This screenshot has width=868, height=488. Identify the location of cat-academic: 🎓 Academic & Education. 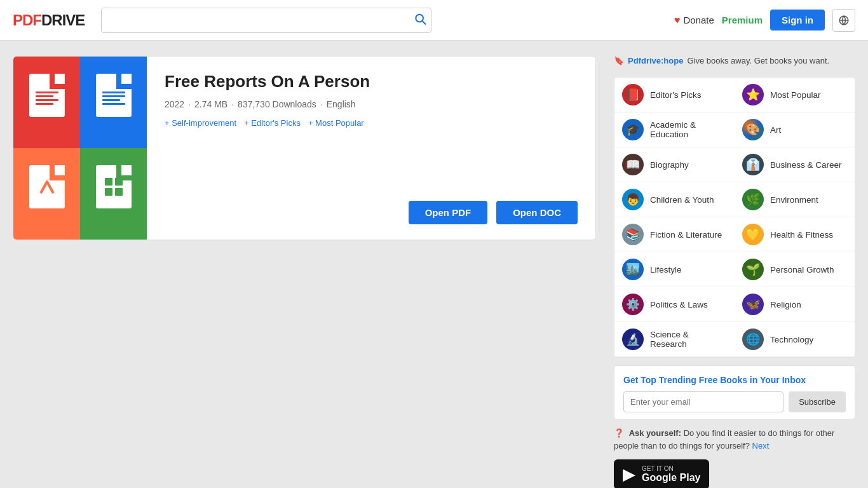
(675, 130).